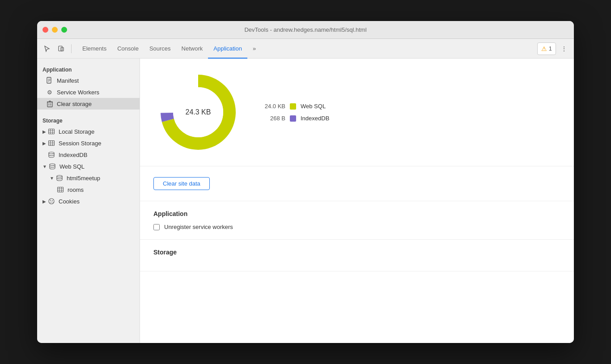 The width and height of the screenshot is (611, 364). Describe the element at coordinates (52, 166) in the screenshot. I see `websql-icon` at that location.